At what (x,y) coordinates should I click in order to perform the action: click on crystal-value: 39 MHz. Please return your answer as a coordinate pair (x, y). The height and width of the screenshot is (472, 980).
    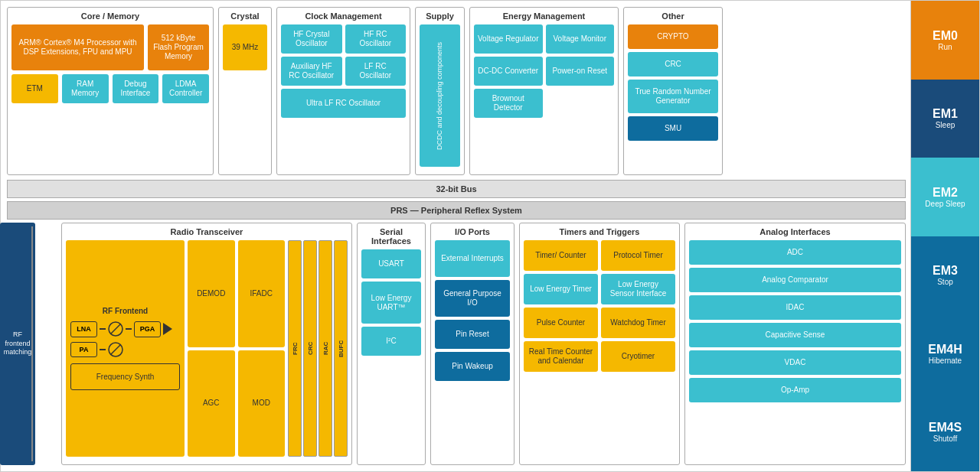
    Looking at the image, I should click on (245, 47).